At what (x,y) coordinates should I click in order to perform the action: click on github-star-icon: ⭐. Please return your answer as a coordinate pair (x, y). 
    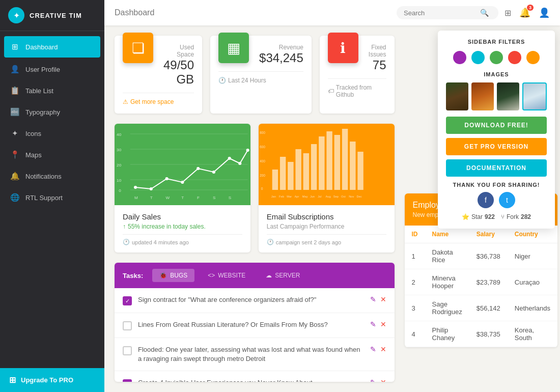
    Looking at the image, I should click on (465, 217).